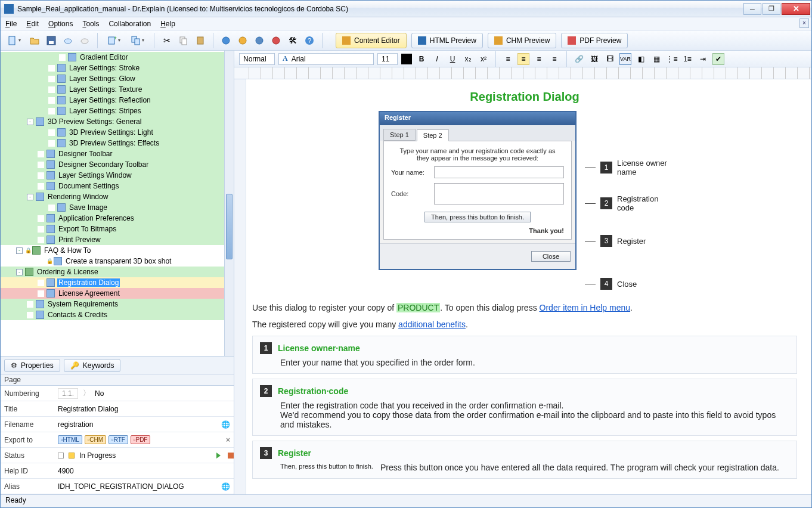 This screenshot has height=508, width=812. What do you see at coordinates (796, 9) in the screenshot?
I see `close-button: ✕` at bounding box center [796, 9].